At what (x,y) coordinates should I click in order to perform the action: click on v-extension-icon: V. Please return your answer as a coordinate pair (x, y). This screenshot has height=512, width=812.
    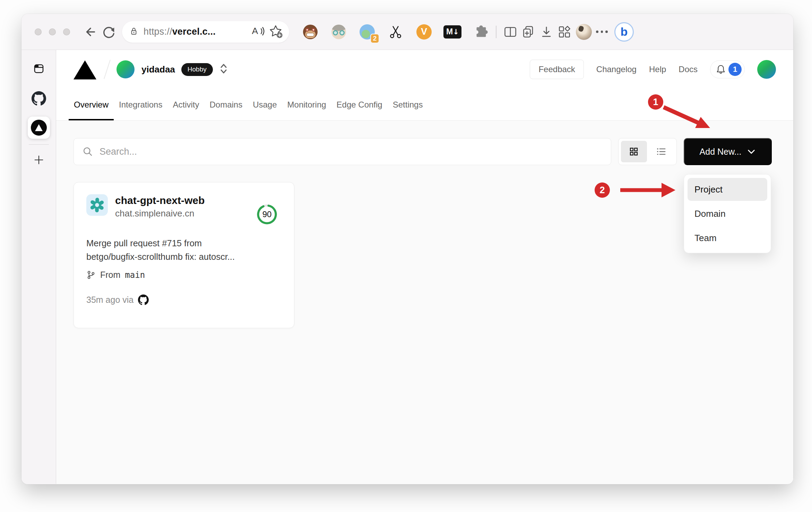
    Looking at the image, I should click on (424, 32).